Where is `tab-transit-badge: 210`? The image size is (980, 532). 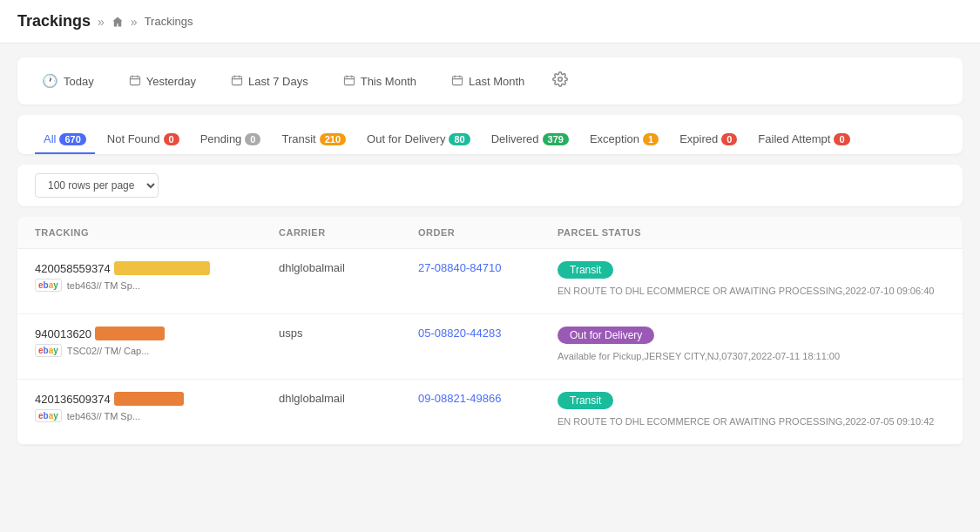
tab-transit-badge: 210 is located at coordinates (333, 139).